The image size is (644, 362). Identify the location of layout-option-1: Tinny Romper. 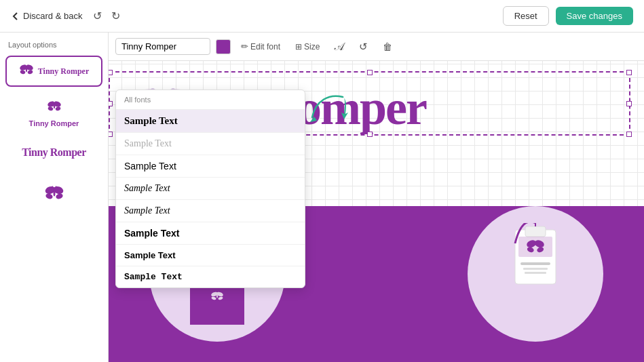
(54, 71).